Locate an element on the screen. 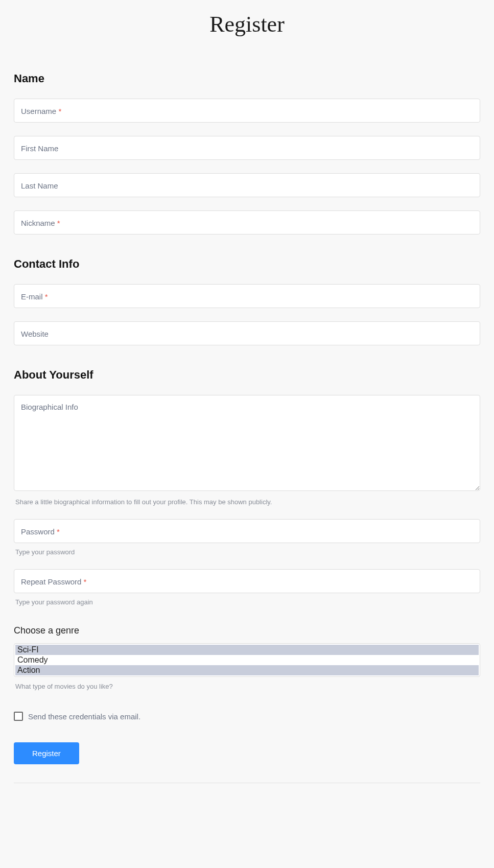 The image size is (494, 868). password-input is located at coordinates (247, 531).